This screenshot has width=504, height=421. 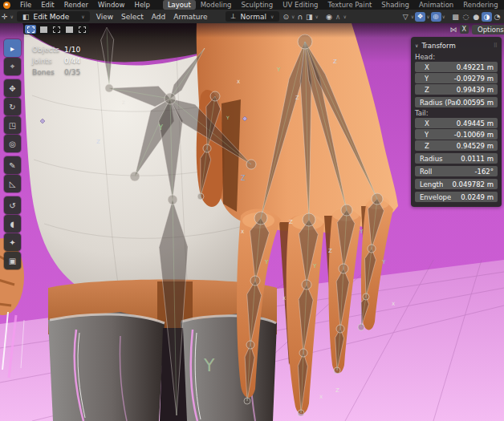 I want to click on select-mode-invert, so click(x=69, y=29).